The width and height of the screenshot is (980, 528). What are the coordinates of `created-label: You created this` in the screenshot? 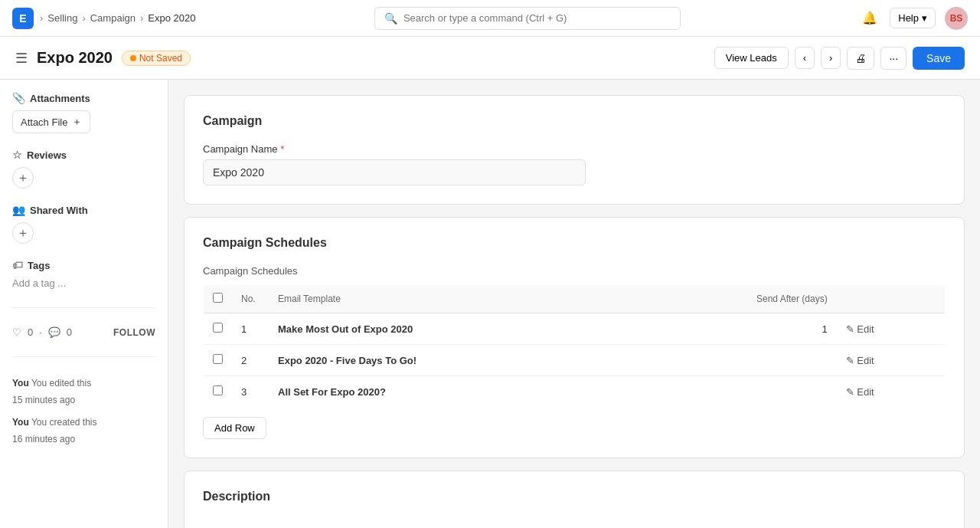 It's located at (64, 422).